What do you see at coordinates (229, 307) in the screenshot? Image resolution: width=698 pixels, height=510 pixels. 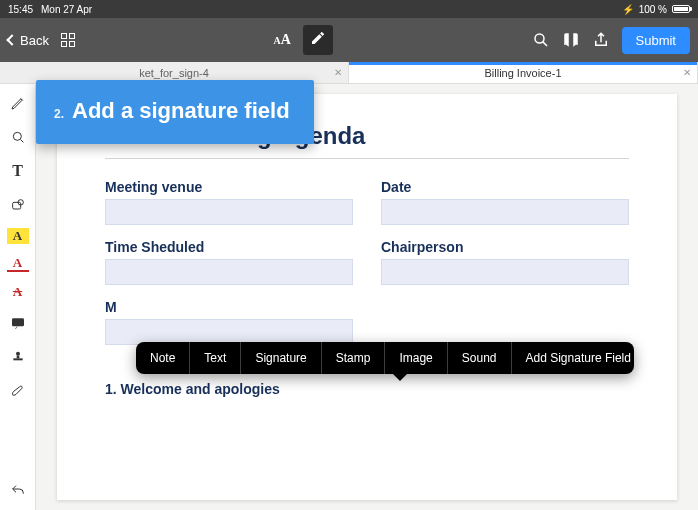 I see `field-label: M` at bounding box center [229, 307].